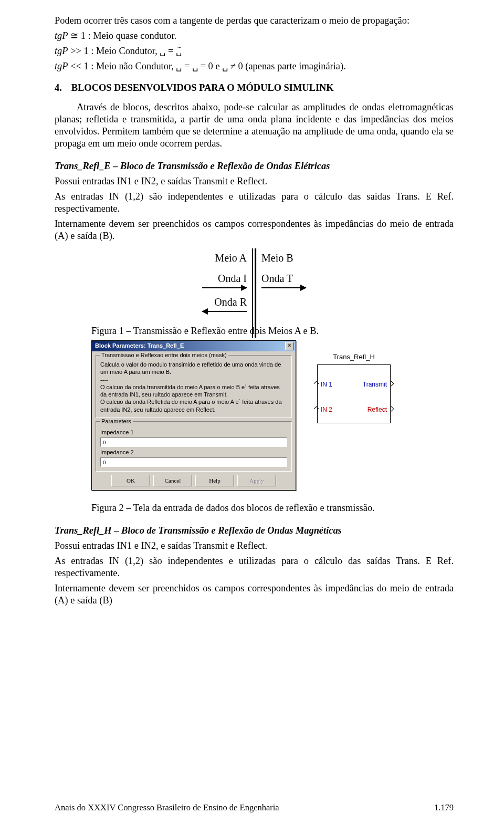  I want to click on simulink-block-title: Trans_Refl_H, so click(354, 357).